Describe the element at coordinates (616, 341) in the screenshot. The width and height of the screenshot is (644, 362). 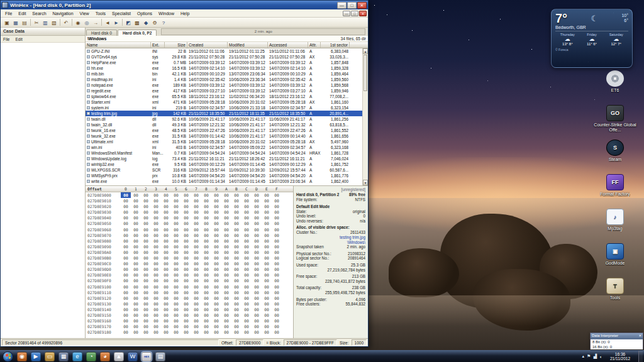
I see `data-interpreter-window: Data Interpreter ✕ 8 Bit (±): 016 Bit (±…` at that location.